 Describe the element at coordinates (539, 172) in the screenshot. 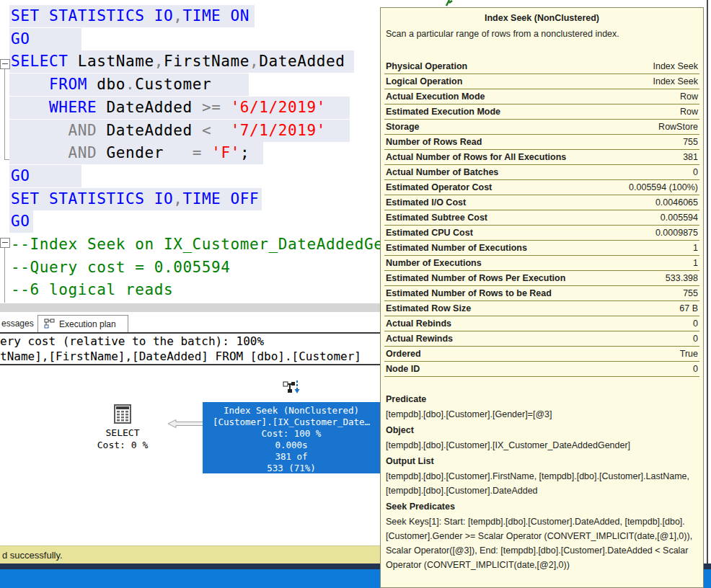

I see `tooltip-row-label: Actual Number of Batches` at that location.